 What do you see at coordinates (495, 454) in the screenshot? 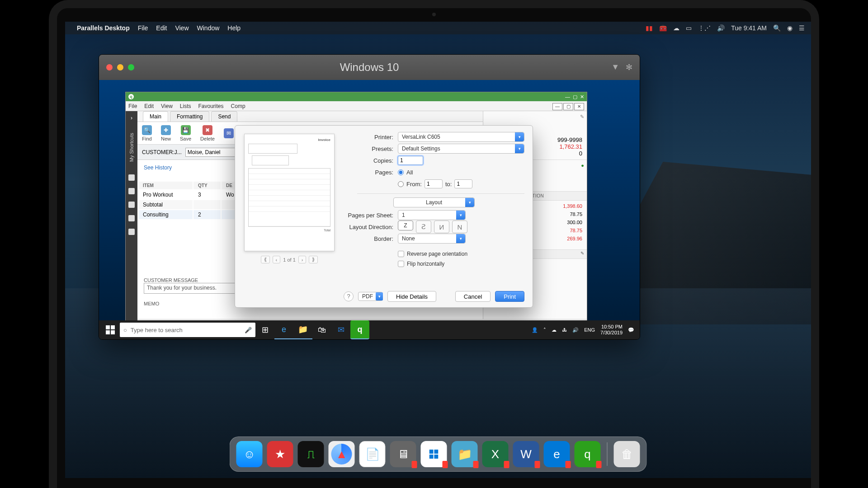
I see `dock-excel-icon: X` at bounding box center [495, 454].